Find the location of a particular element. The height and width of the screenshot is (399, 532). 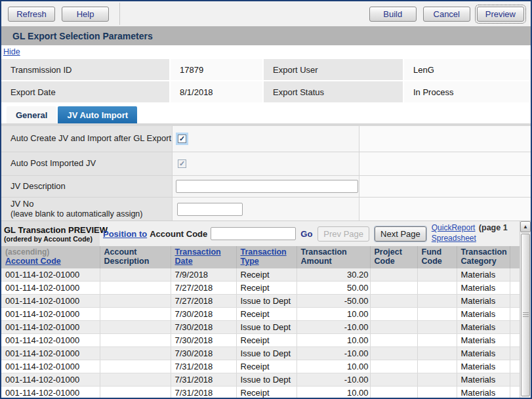

sort-direction-label: (ascending) is located at coordinates (52, 253).